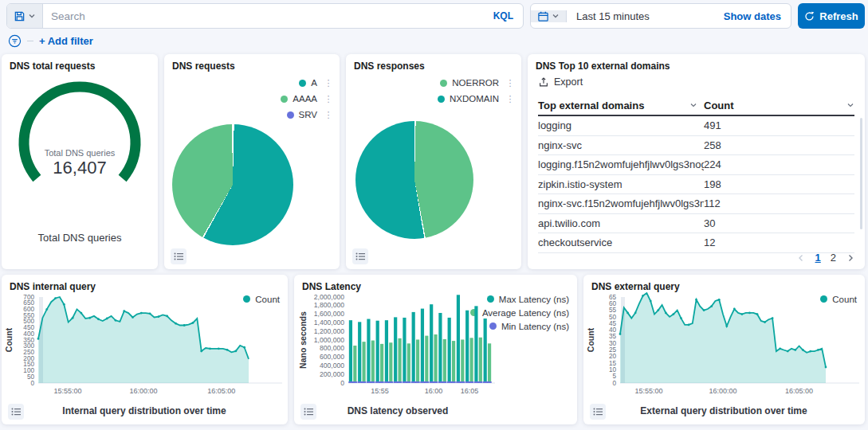  Describe the element at coordinates (299, 99) in the screenshot. I see `legend-item: AAAA` at that location.